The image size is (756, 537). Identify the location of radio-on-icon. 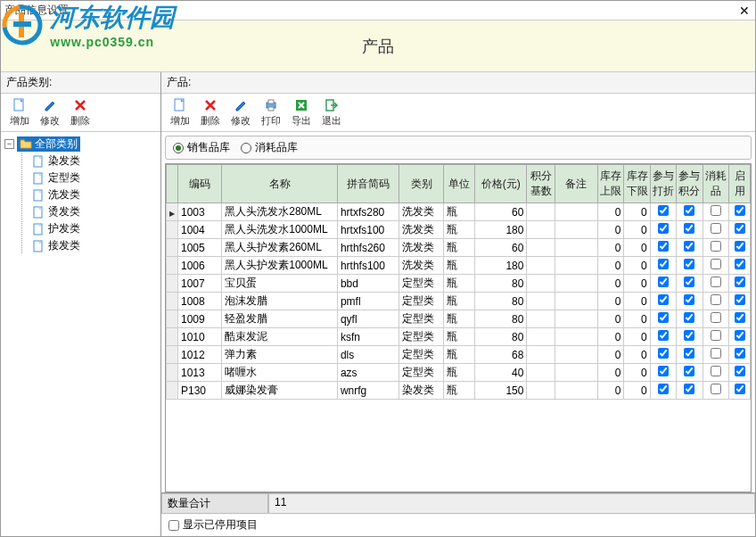
(178, 148).